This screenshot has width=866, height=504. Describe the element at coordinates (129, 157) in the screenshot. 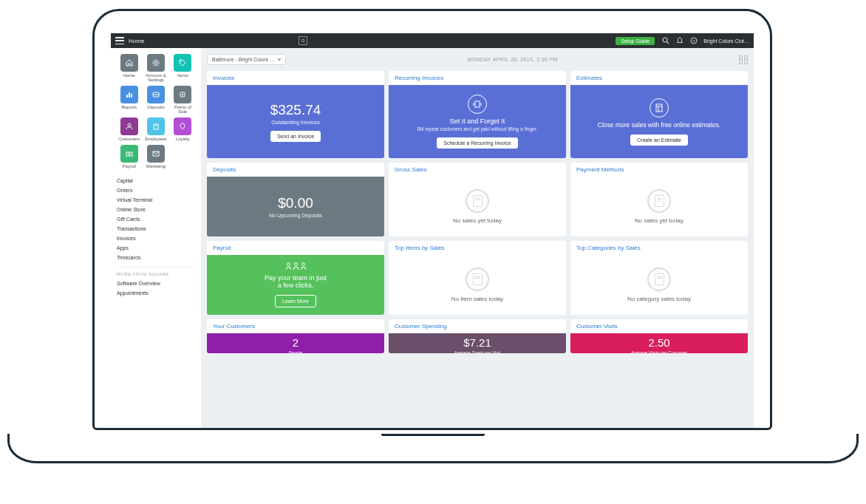

I see `nav-payroll: Payroll` at that location.